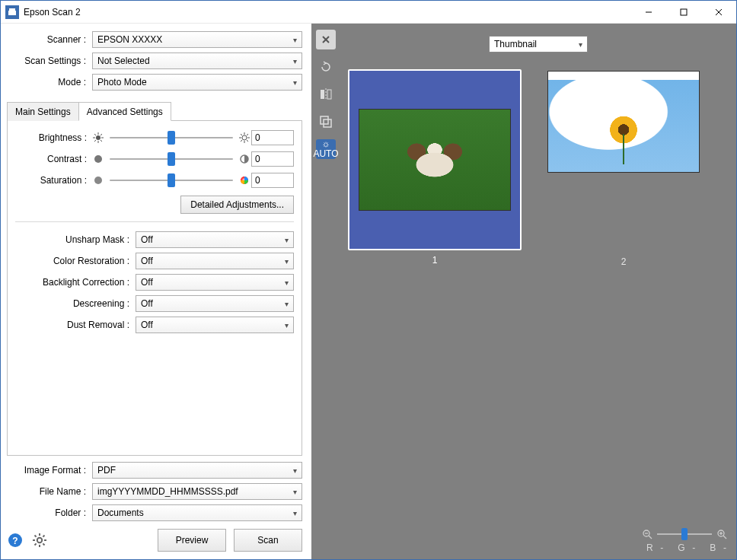 The height and width of the screenshot is (560, 737). Describe the element at coordinates (155, 222) in the screenshot. I see `divider` at that location.